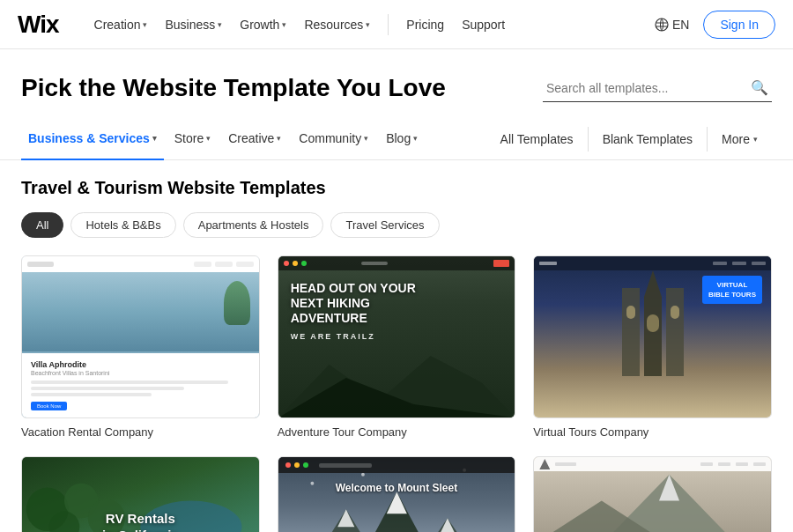 The image size is (793, 532). What do you see at coordinates (629, 139) in the screenshot?
I see `cat-right-items: All Templates Blank Templates More ▾` at bounding box center [629, 139].